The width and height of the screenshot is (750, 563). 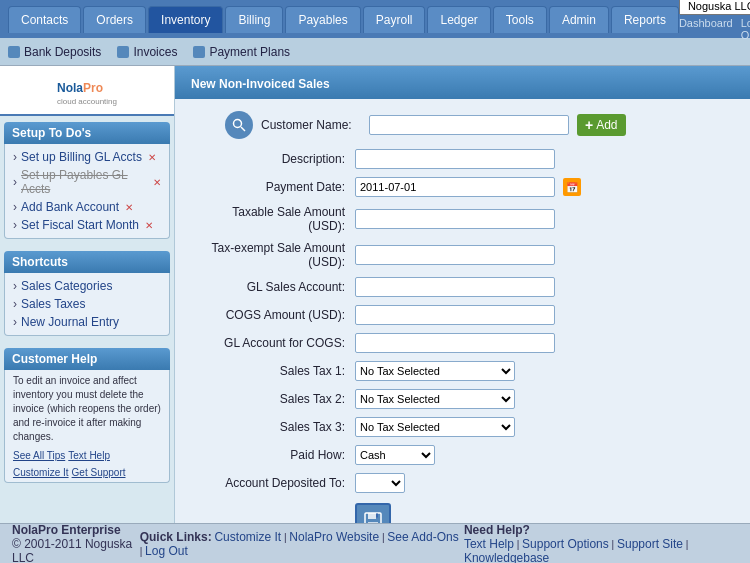 I want to click on shortcuts-section: Shortcuts › Sales Categories › Sales Tax…, so click(x=87, y=294).